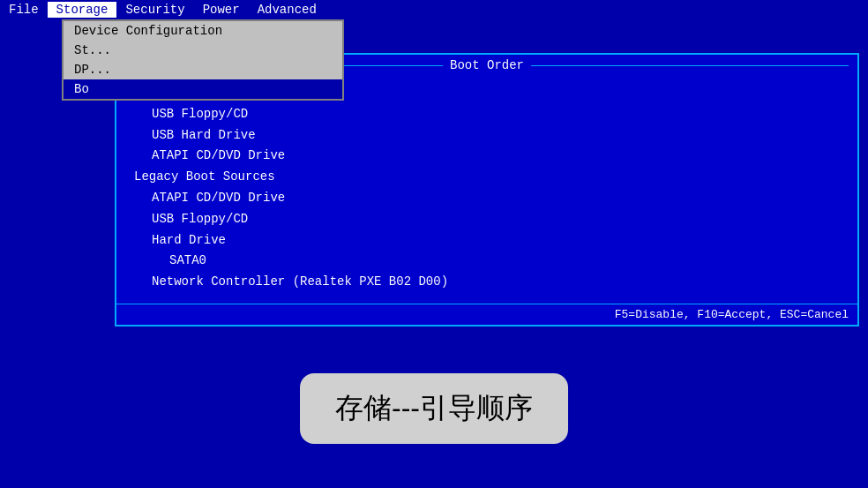 Image resolution: width=868 pixels, height=488 pixels. I want to click on menu-power: Power, so click(221, 10).